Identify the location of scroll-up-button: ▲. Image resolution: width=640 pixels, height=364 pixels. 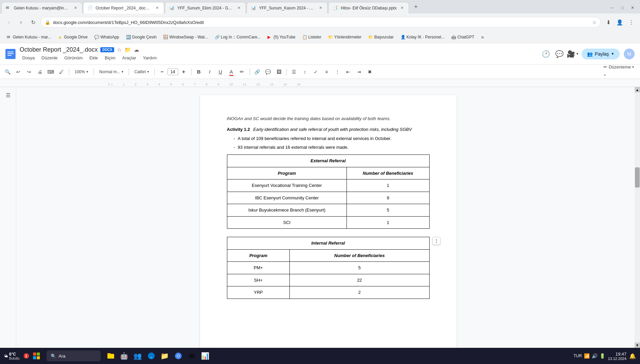
(637, 90).